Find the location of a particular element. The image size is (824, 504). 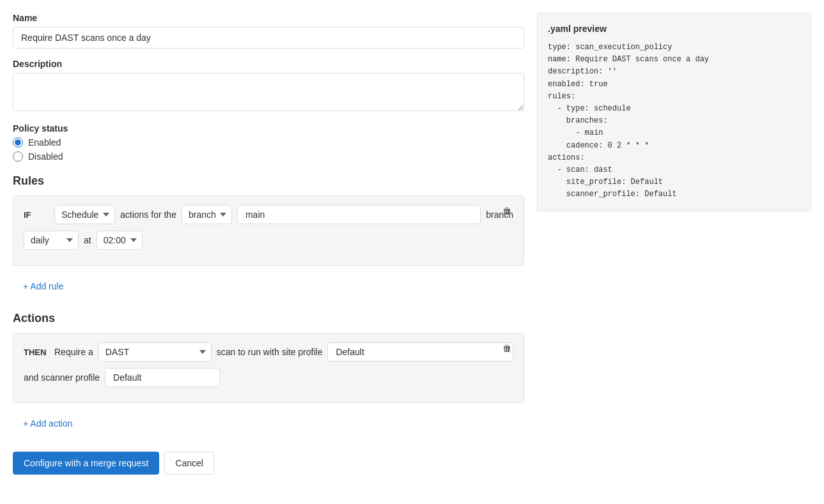

at-text: at is located at coordinates (88, 240).